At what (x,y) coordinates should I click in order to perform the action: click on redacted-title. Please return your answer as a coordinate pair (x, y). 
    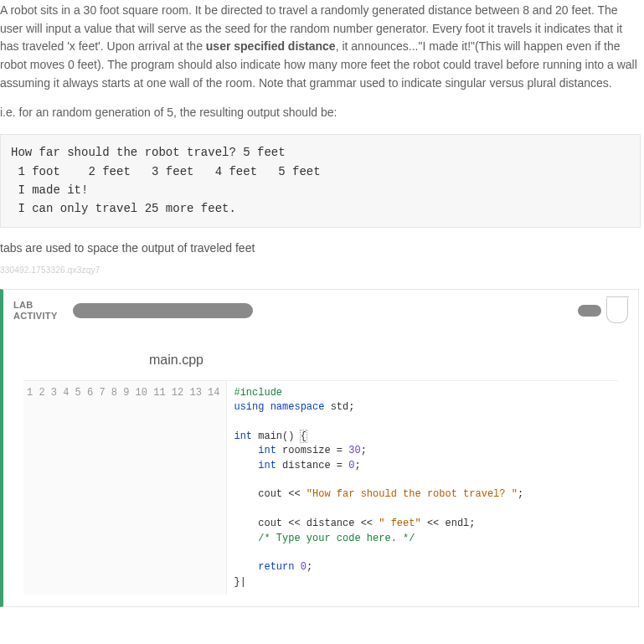
    Looking at the image, I should click on (162, 311).